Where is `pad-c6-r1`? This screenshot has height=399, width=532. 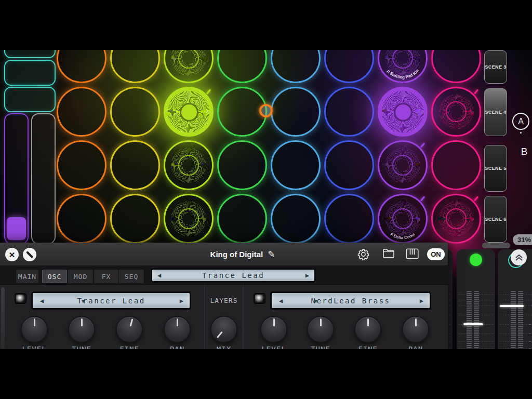
pad-c6-r1 is located at coordinates (349, 66).